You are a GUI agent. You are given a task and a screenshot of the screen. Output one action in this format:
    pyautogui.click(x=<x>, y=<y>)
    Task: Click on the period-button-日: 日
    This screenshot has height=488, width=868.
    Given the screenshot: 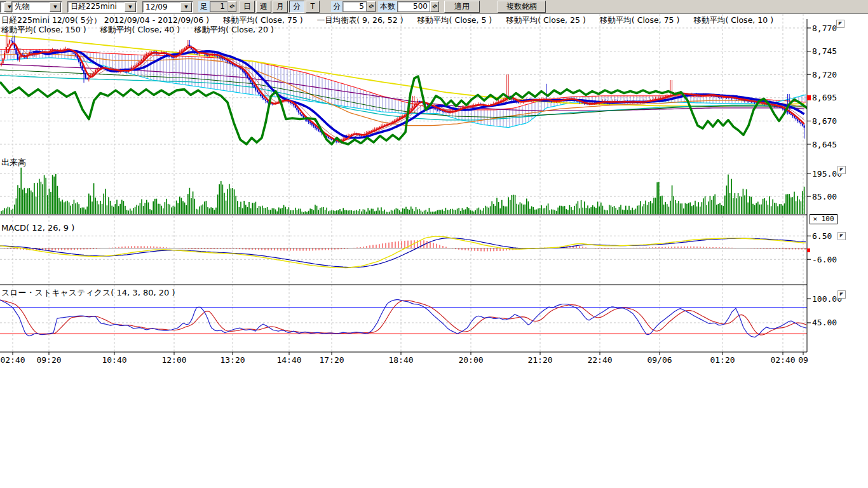 What is the action you would take?
    pyautogui.click(x=247, y=6)
    